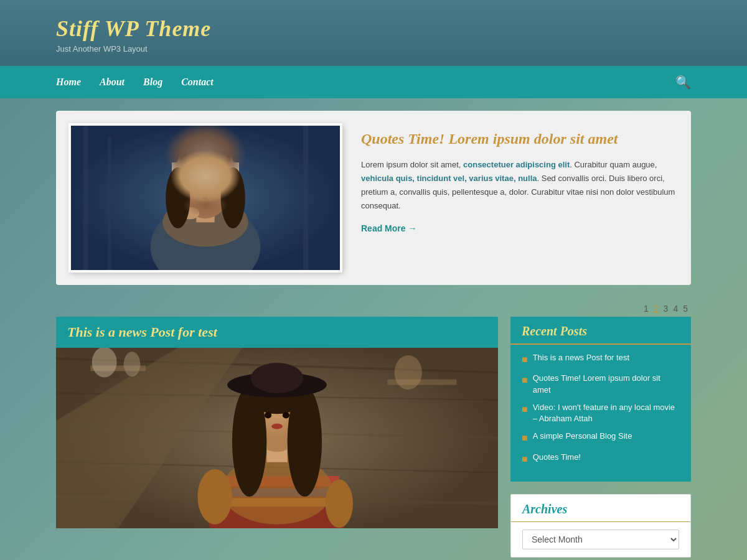 Image resolution: width=747 pixels, height=560 pixels. Describe the element at coordinates (601, 438) in the screenshot. I see `recent-post-4: ■ A simple Personal Blog Site` at that location.